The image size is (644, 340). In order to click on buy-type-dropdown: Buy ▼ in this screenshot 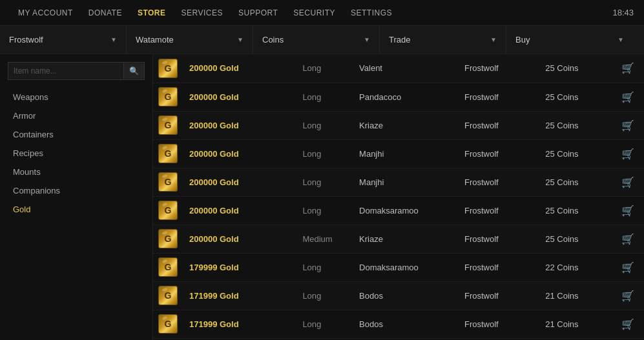, I will do `click(570, 40)`.